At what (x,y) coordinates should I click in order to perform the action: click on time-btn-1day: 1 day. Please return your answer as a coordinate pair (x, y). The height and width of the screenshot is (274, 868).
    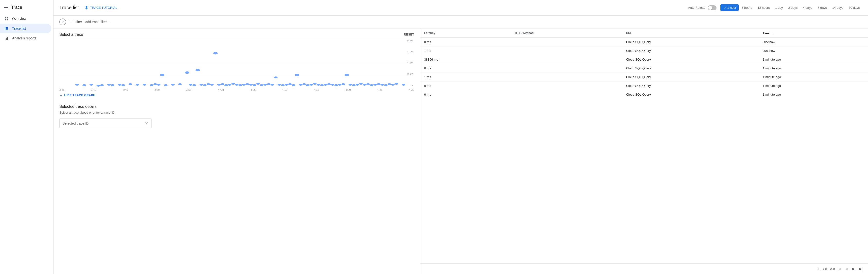
    Looking at the image, I should click on (779, 7).